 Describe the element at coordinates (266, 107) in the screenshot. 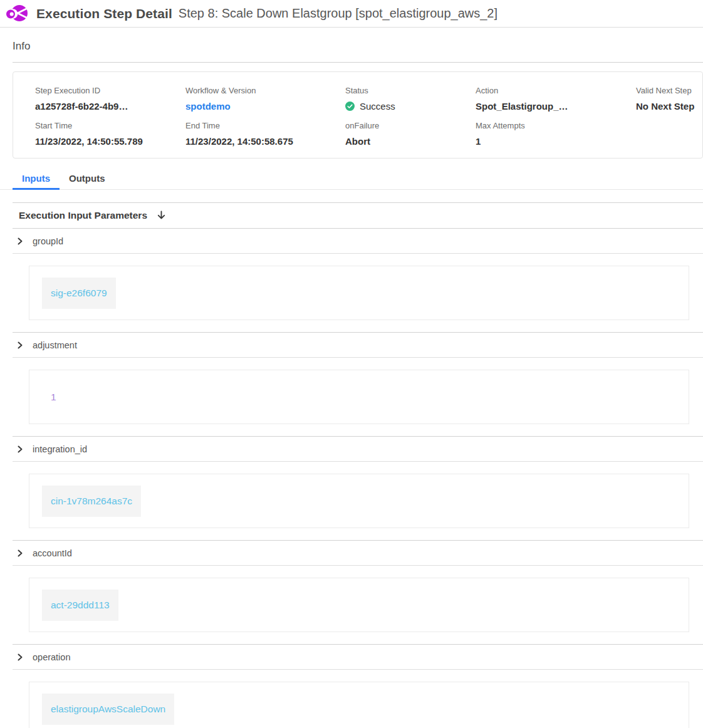

I see `workflow-link: spotdemo` at that location.